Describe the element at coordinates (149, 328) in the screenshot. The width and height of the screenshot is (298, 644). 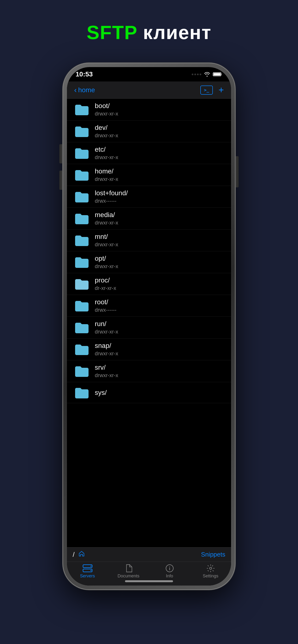
I see `list-item: run/drwxr-xr-x` at that location.